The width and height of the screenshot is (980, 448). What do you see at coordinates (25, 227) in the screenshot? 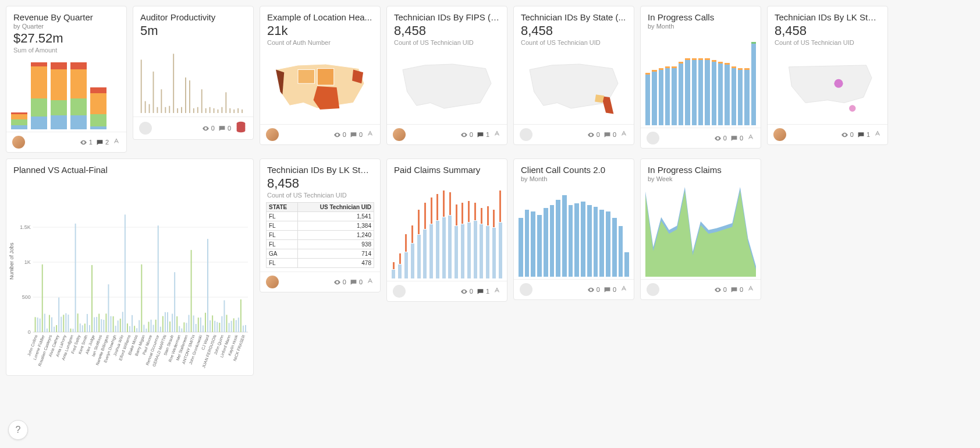
I see `svg-text: 1.5K` at bounding box center [25, 227].